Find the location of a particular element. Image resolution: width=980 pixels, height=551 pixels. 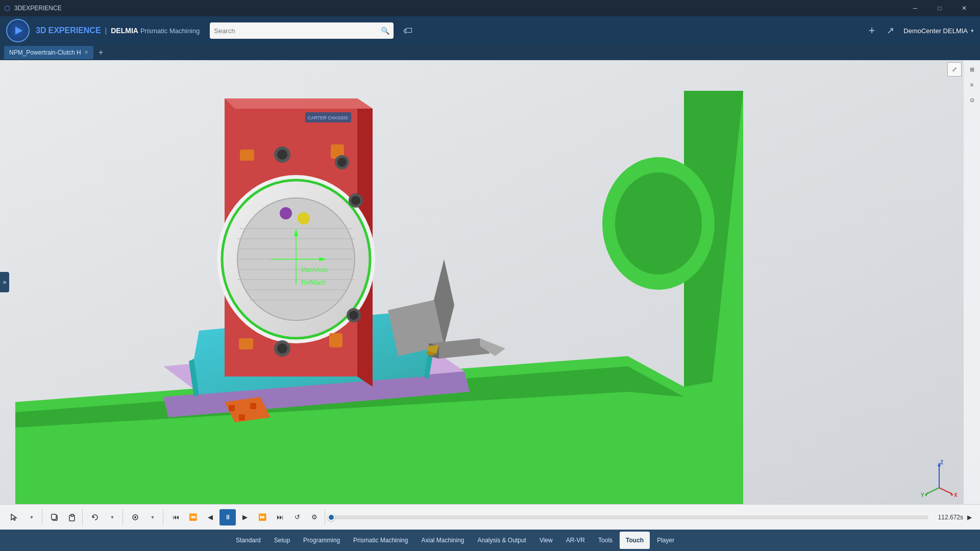

user-name: DemoCenter DELMIA is located at coordinates (936, 31).